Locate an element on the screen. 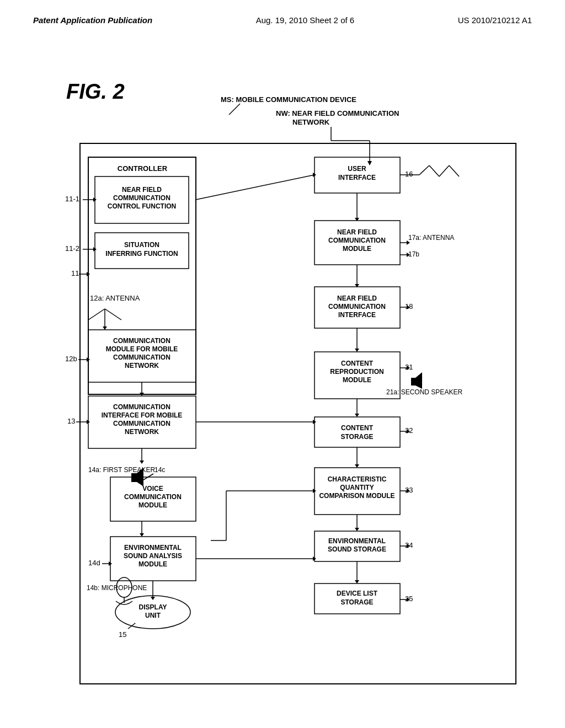  svg-text: CONTROL FUNCTION is located at coordinates (142, 206).